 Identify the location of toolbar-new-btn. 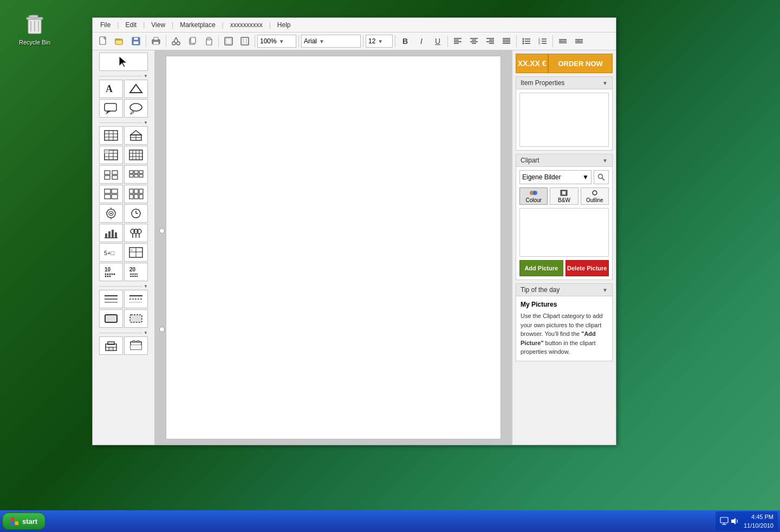
(103, 41).